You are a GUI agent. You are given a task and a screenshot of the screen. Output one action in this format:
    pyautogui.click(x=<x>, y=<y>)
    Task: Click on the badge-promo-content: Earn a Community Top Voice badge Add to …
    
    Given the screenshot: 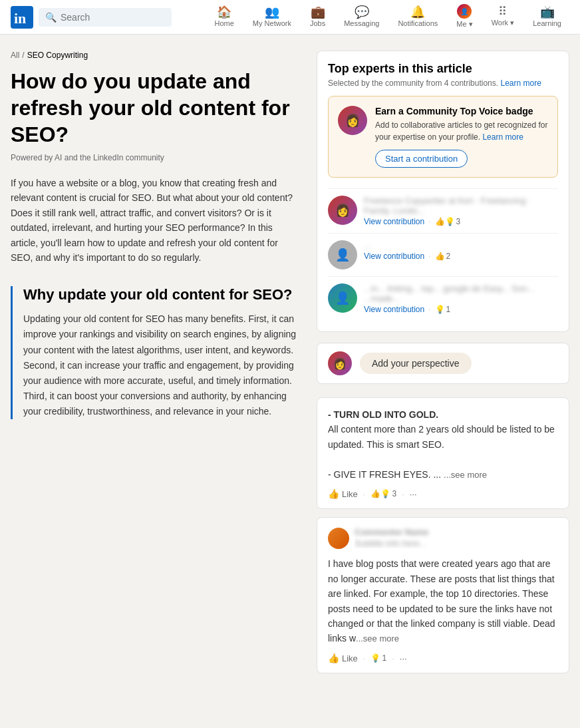 What is the action you would take?
    pyautogui.click(x=462, y=137)
    